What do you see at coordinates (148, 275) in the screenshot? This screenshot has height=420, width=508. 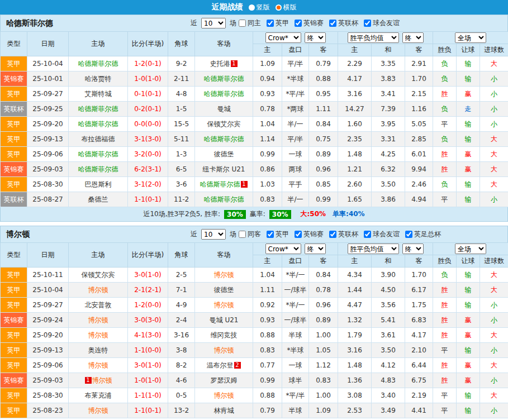 I see `score-cell: 3-0(1-0)` at bounding box center [148, 275].